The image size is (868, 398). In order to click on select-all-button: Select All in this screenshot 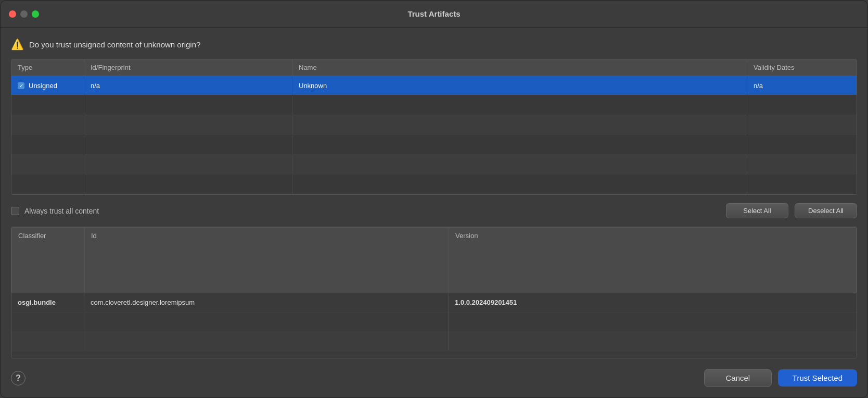, I will do `click(757, 210)`.